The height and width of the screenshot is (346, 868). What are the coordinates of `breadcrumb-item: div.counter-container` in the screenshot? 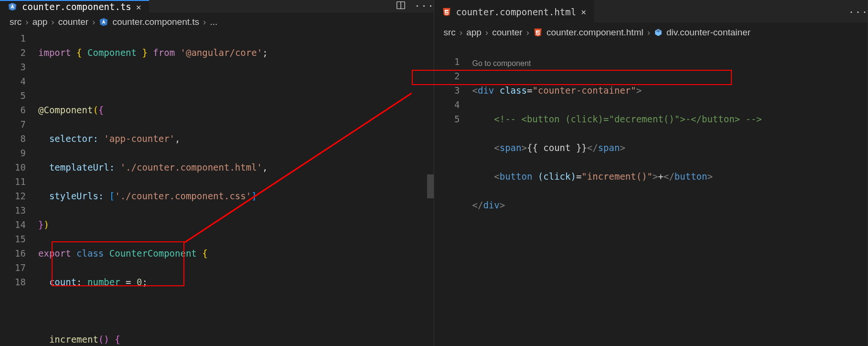 It's located at (708, 32).